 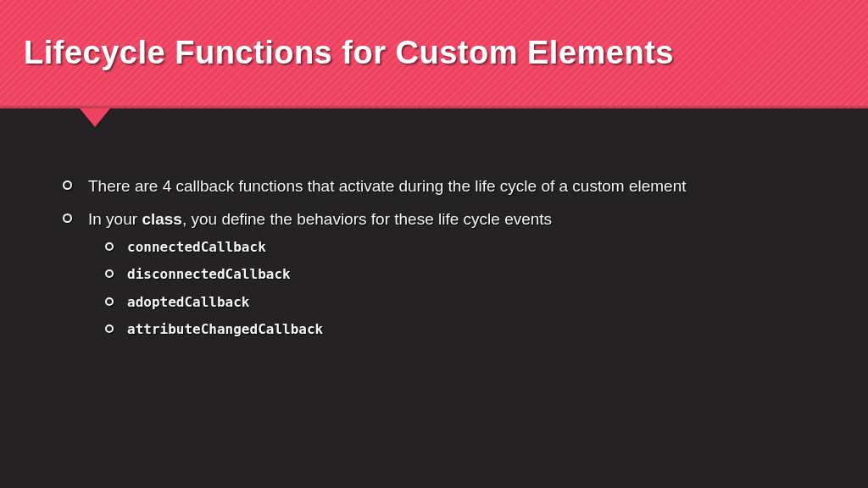 I want to click on bullet-text: There are 4 callback functions that acti…, so click(x=387, y=186).